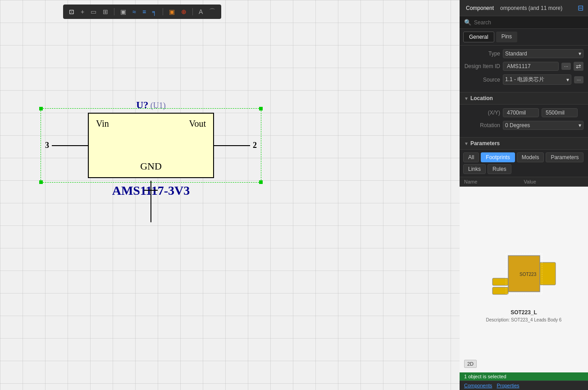 This screenshot has height=390, width=588. Describe the element at coordinates (482, 80) in the screenshot. I see `source-label: Source` at that location.